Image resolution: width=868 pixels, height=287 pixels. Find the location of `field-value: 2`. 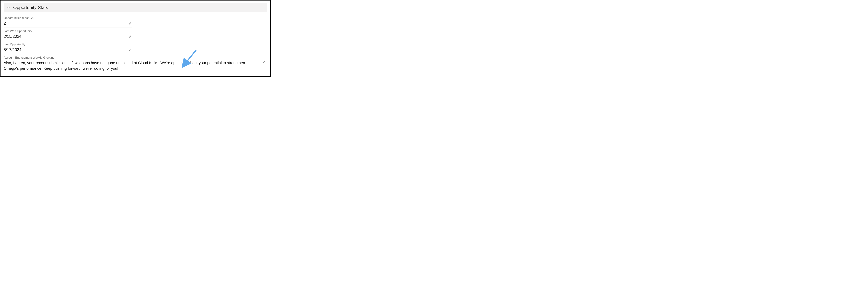

field-value: 2 is located at coordinates (5, 24).